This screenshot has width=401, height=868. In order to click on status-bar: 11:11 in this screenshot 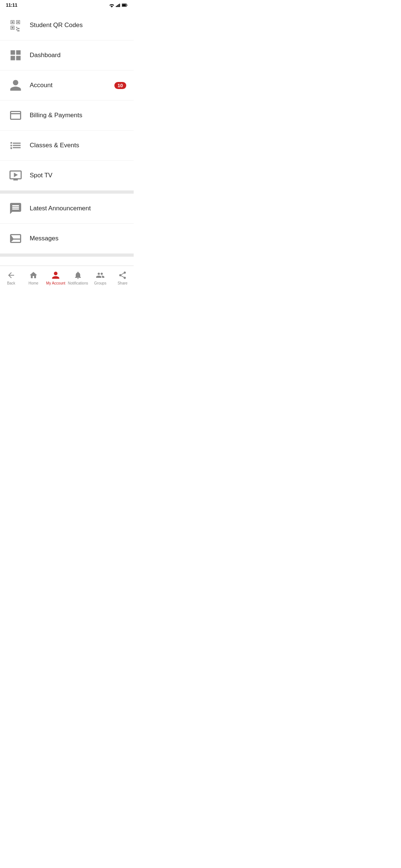, I will do `click(67, 5)`.